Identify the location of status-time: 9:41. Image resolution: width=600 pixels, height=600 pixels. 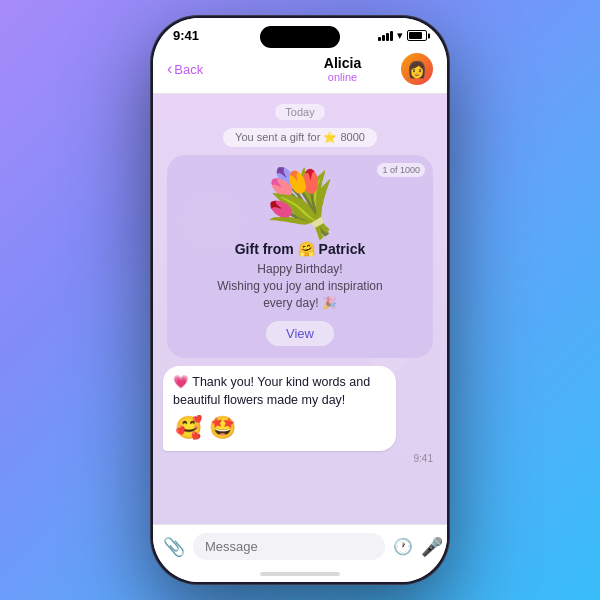
(186, 36).